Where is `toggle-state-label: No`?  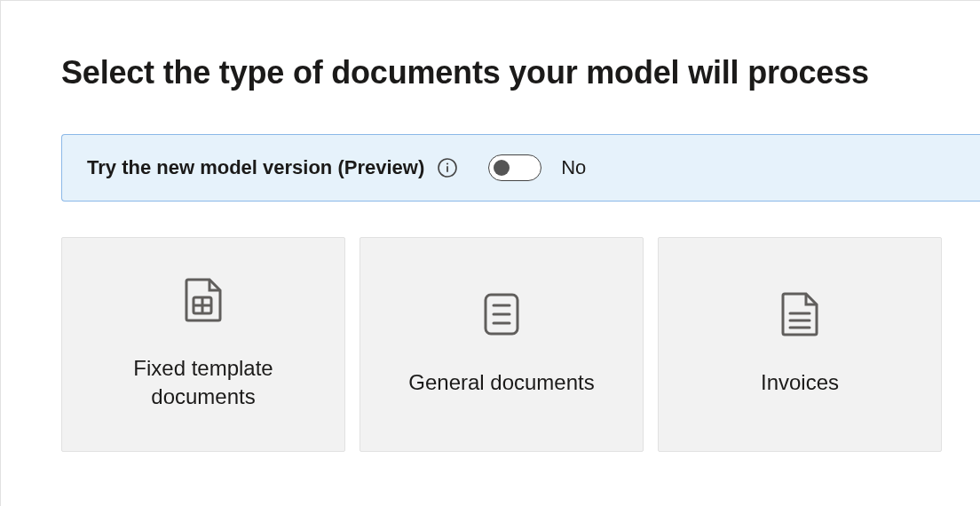 toggle-state-label: No is located at coordinates (573, 168).